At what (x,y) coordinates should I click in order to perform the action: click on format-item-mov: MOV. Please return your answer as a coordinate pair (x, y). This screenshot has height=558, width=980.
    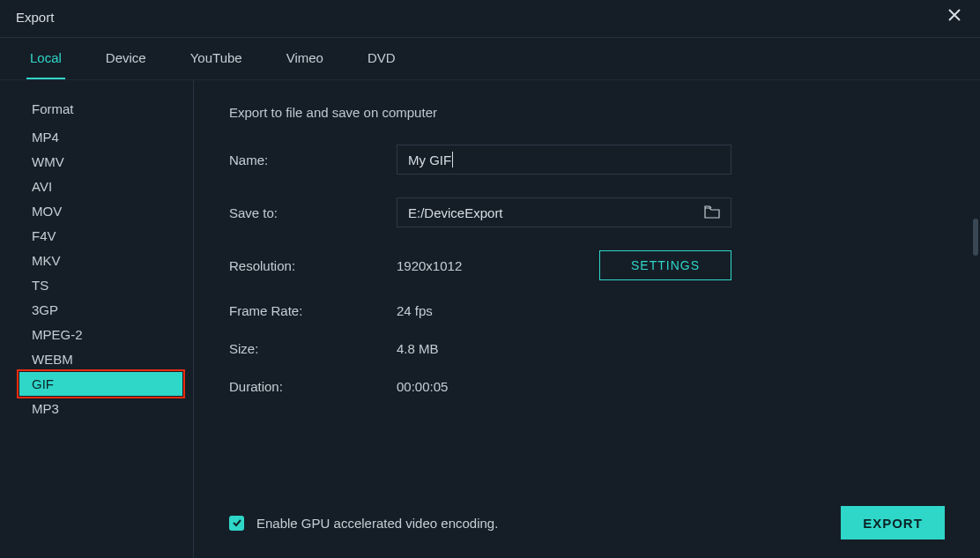
    Looking at the image, I should click on (97, 212).